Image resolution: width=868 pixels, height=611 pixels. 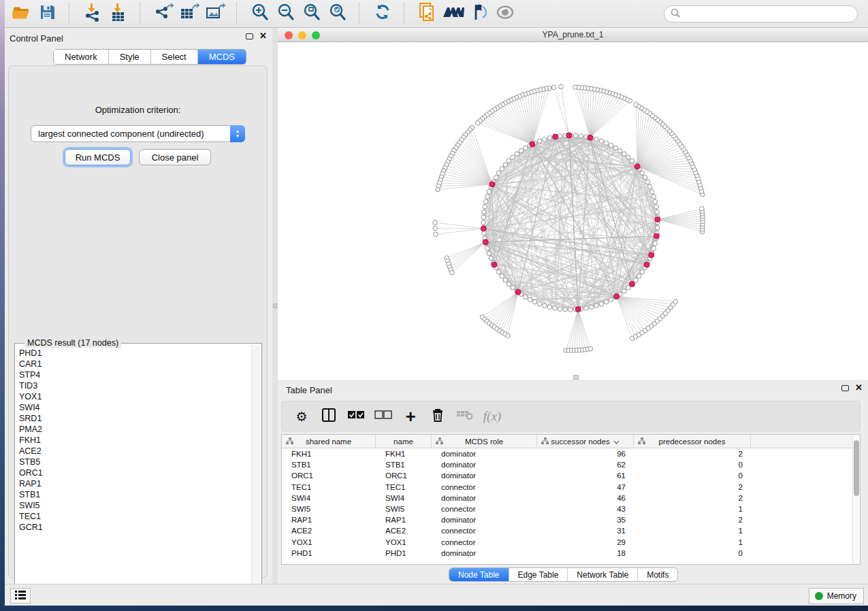 I want to click on zoom-fit-button, so click(x=312, y=14).